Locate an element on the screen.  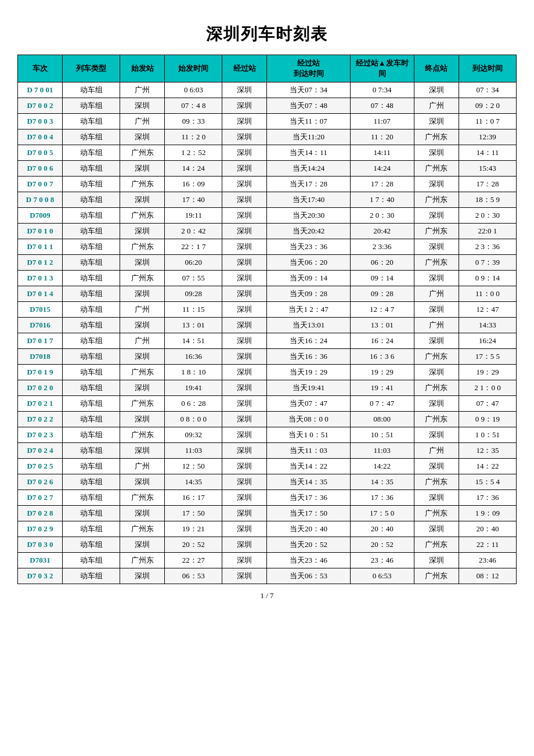
via-dep: 2 3:36 is located at coordinates (382, 247).